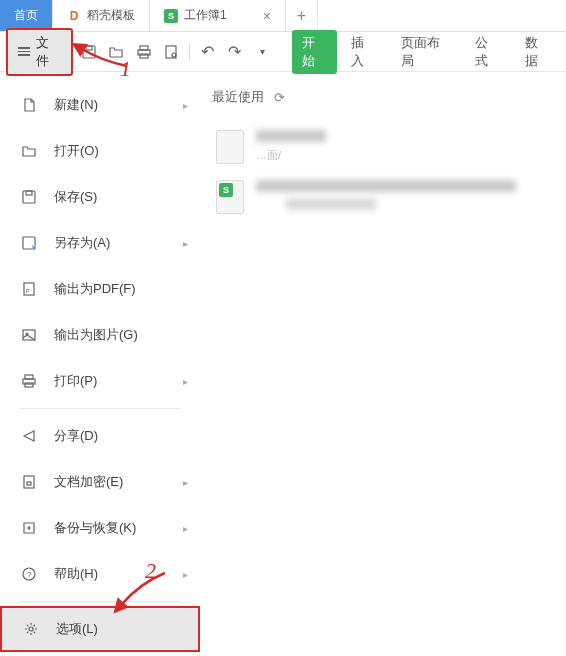  Describe the element at coordinates (383, 198) in the screenshot. I see `recent-file-item` at that location.